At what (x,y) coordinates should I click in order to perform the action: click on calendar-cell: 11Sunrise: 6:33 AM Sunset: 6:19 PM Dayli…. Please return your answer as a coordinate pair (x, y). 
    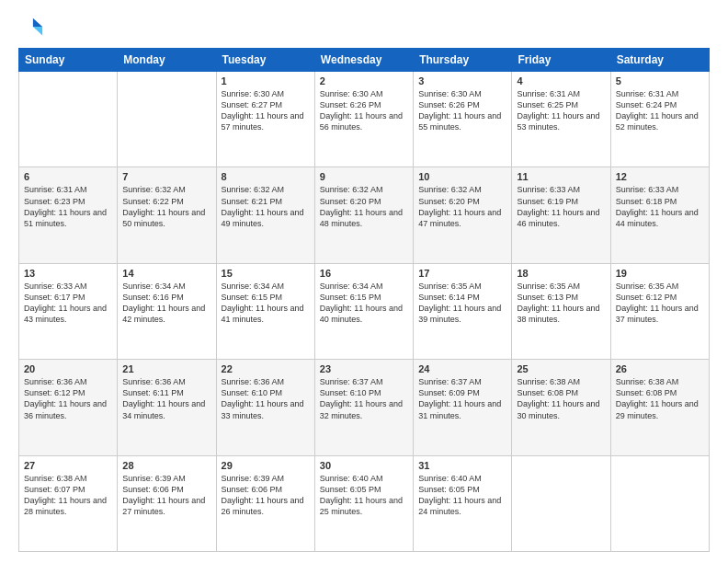
    Looking at the image, I should click on (561, 215).